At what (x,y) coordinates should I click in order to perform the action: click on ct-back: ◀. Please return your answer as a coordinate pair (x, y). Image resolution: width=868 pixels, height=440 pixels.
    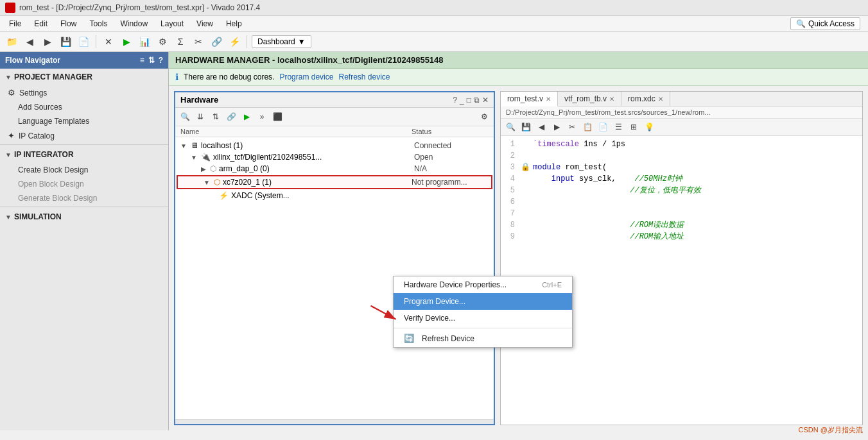
    Looking at the image, I should click on (541, 127).